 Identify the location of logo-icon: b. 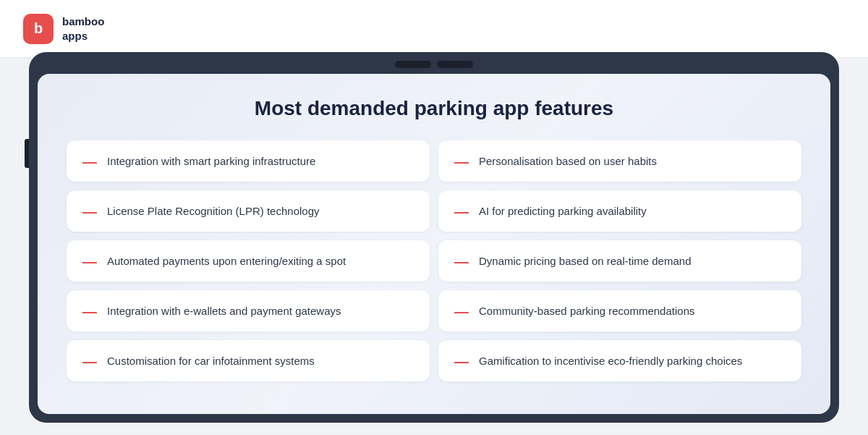
(38, 29).